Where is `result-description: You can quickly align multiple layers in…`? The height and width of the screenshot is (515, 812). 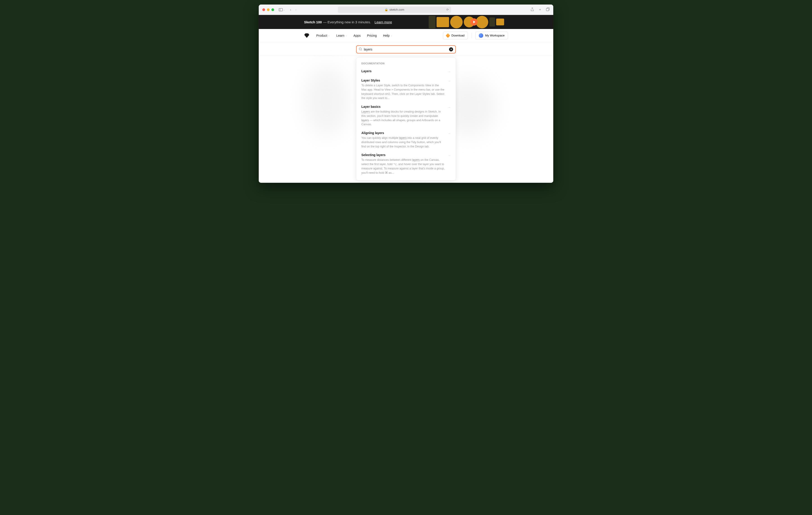
result-description: You can quickly align multiple layers in… is located at coordinates (403, 142).